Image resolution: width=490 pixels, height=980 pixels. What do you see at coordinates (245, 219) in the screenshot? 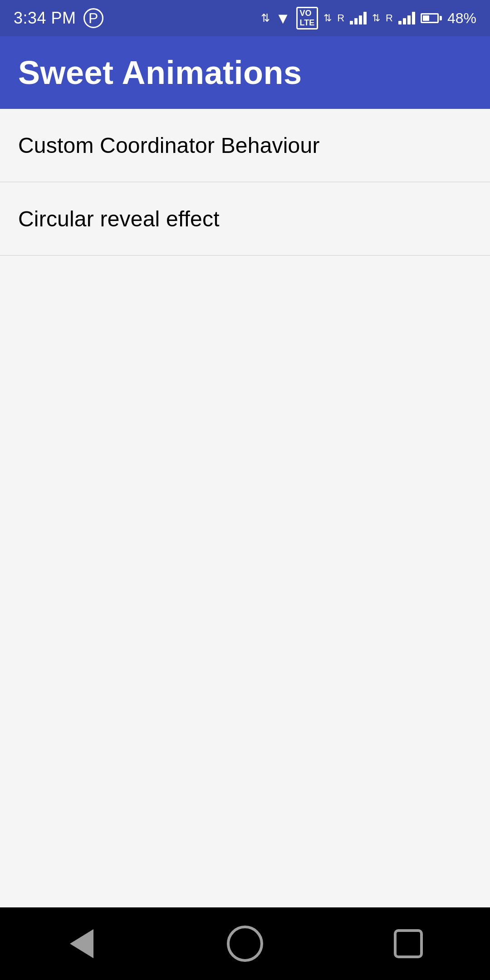
I see `list-item-circular-reveal: Circular reveal effect` at bounding box center [245, 219].